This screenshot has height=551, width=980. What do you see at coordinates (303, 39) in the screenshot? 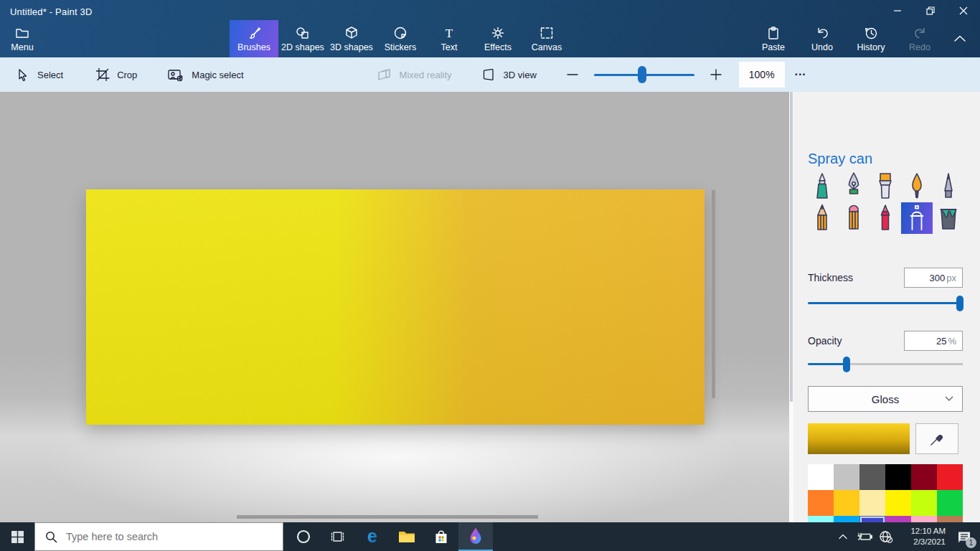
I see `tab-2d-shapes: 2D shapes` at bounding box center [303, 39].